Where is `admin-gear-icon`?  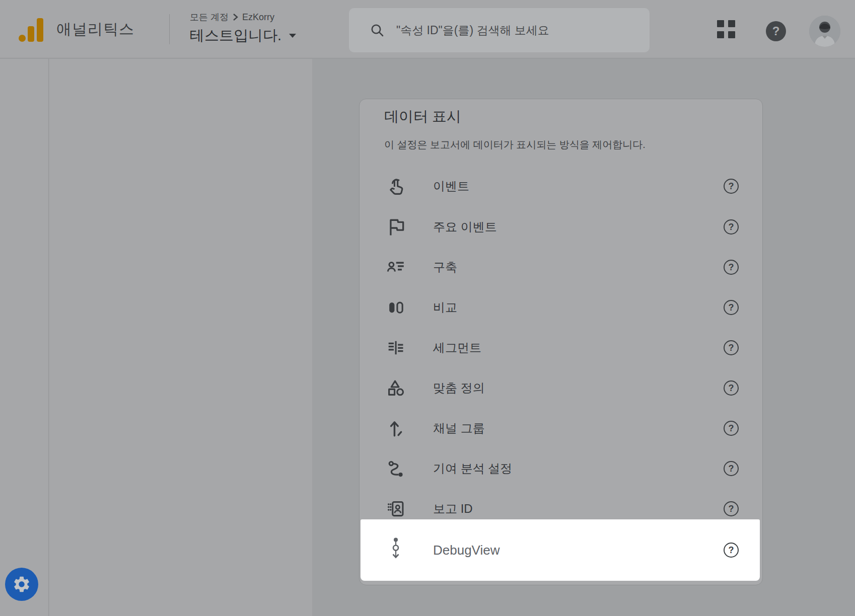 admin-gear-icon is located at coordinates (22, 584).